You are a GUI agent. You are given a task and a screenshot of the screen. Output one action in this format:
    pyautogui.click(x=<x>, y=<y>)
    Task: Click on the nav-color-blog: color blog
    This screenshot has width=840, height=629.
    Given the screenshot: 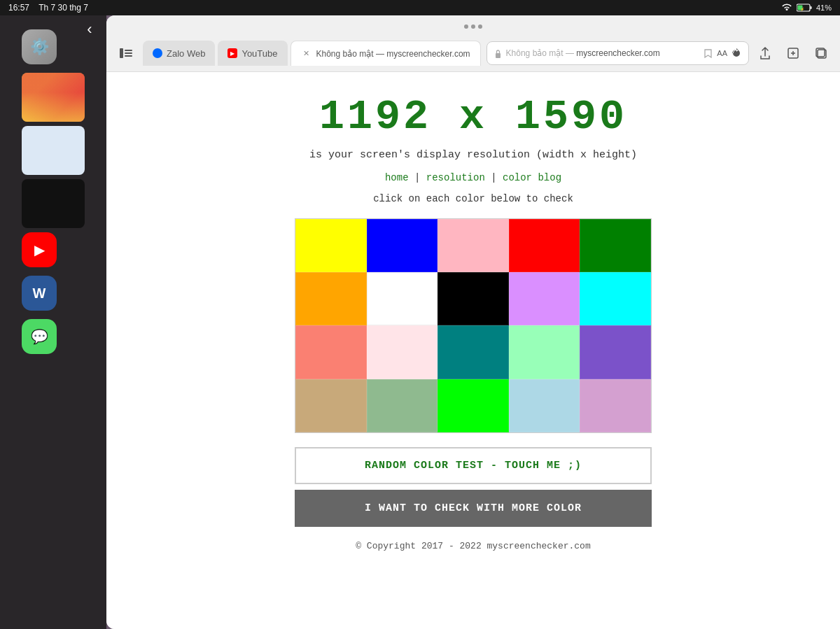 What is the action you would take?
    pyautogui.click(x=532, y=178)
    